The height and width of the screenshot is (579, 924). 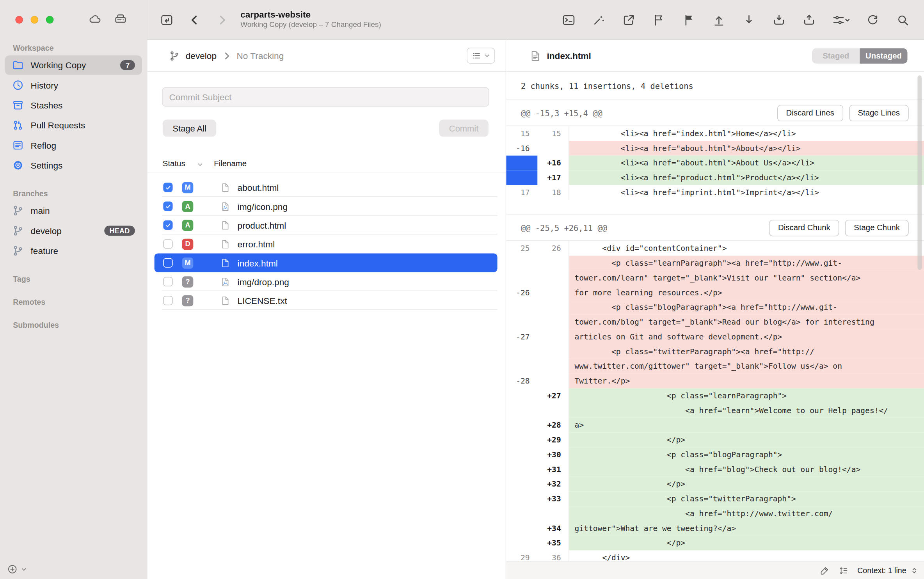 What do you see at coordinates (715, 396) in the screenshot?
I see `diff-row: +27 <p class="learnParagraph">` at bounding box center [715, 396].